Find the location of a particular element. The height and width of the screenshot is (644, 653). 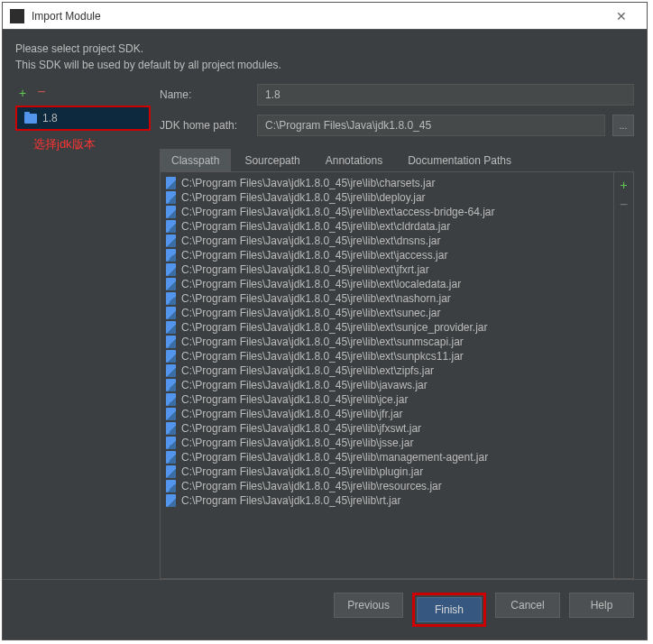

previous-button: Previous is located at coordinates (368, 605).